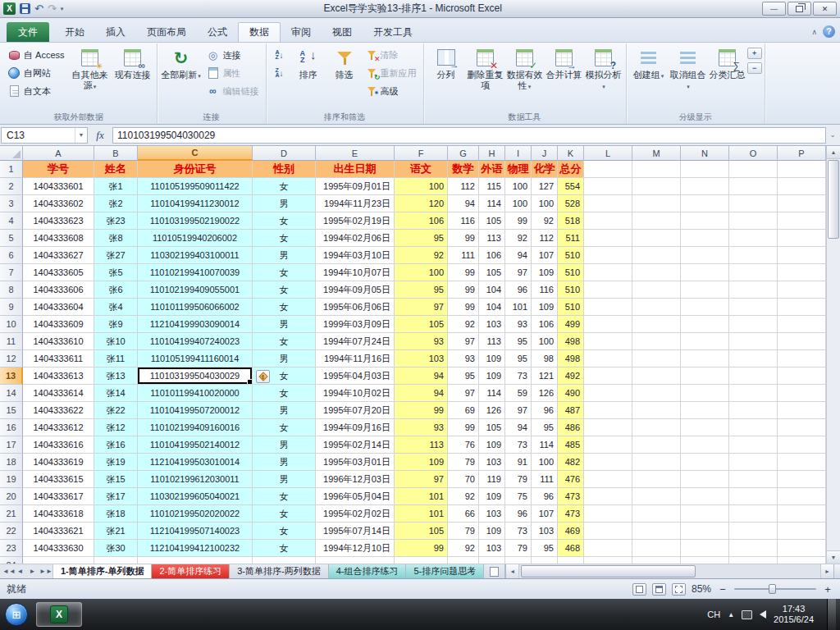  I want to click on filter-button: 筛选, so click(345, 78).